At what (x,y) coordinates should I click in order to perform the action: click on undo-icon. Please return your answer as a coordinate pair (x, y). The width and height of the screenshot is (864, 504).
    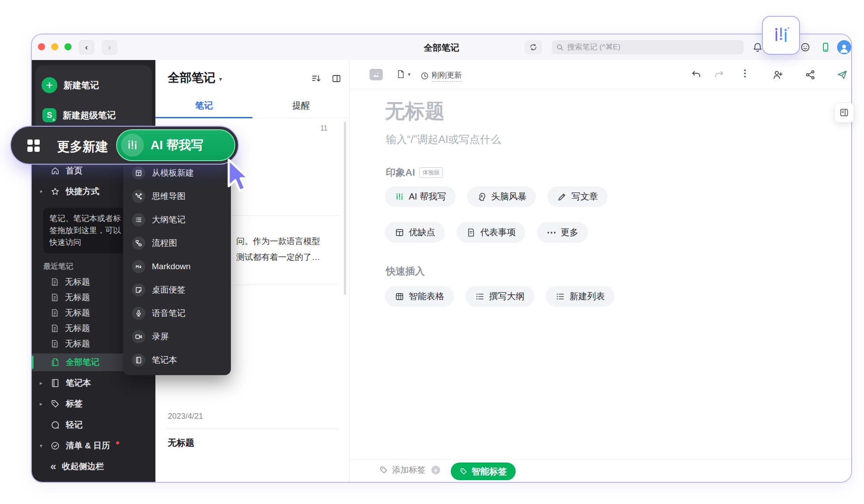
    Looking at the image, I should click on (696, 75).